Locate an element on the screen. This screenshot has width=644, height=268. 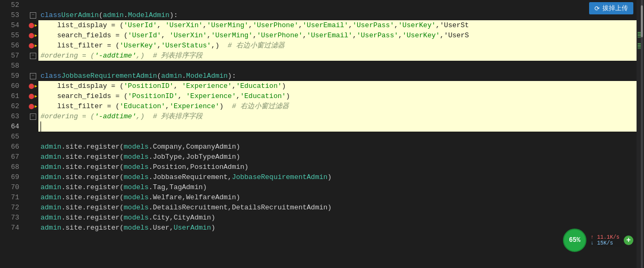
upload-icon: ⟳ is located at coordinates (597, 9).